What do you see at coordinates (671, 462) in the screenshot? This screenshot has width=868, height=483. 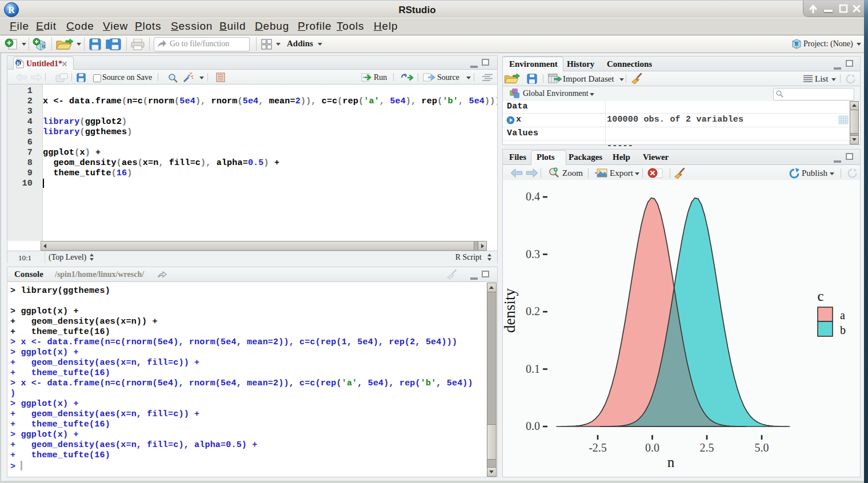 I see `svg-text: n` at bounding box center [671, 462].